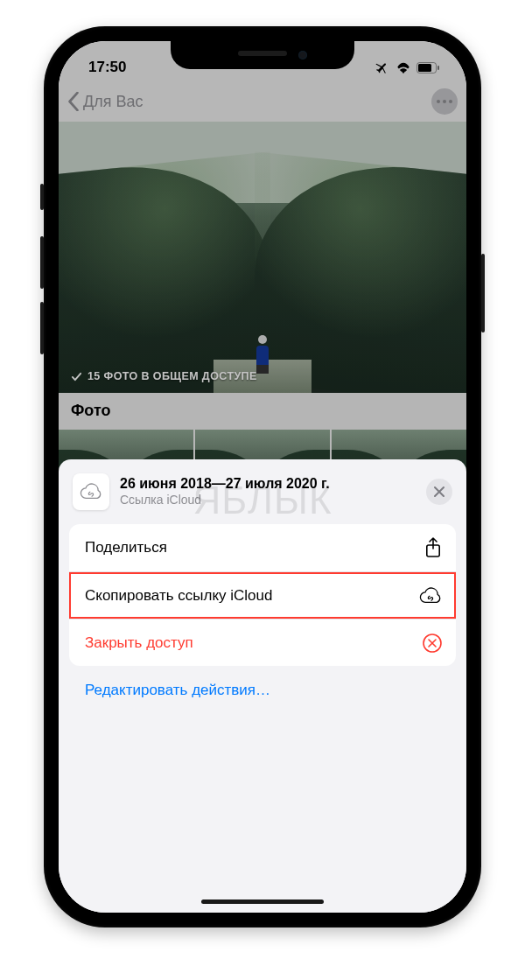 Image resolution: width=525 pixels, height=980 pixels. Describe the element at coordinates (268, 484) in the screenshot. I see `sheet-title: 26 июня 2018—27 июля 2020 г.` at that location.